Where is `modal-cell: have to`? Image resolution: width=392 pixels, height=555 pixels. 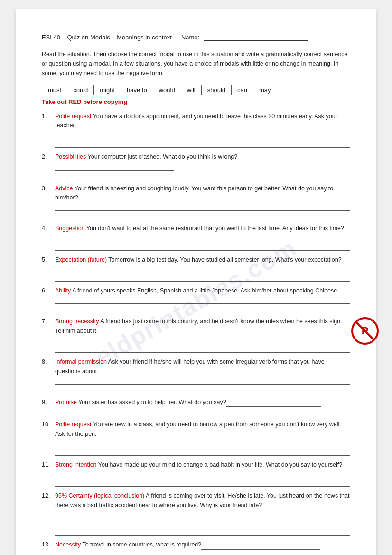
modal-cell: have to is located at coordinates (137, 90).